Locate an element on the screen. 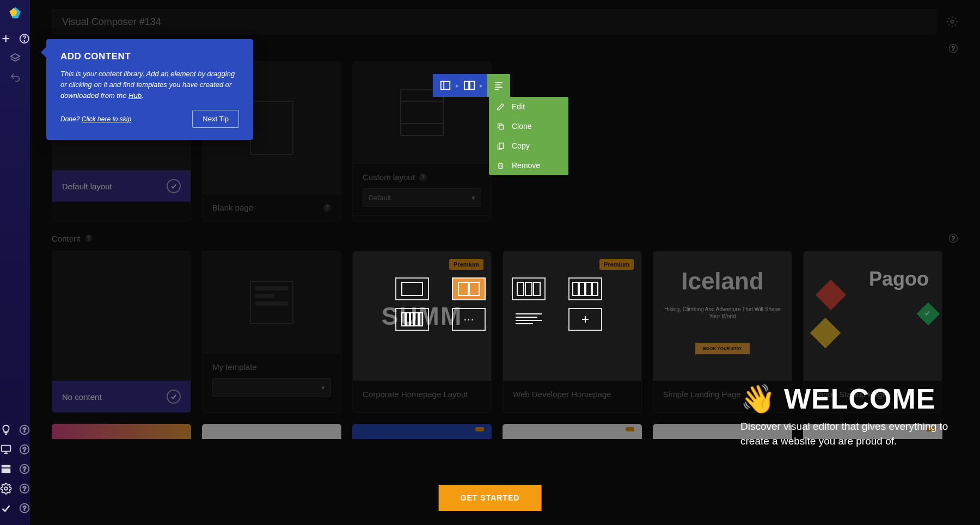 This screenshot has width=980, height=525. card-label: Corporate Homepage Layout is located at coordinates (415, 394).